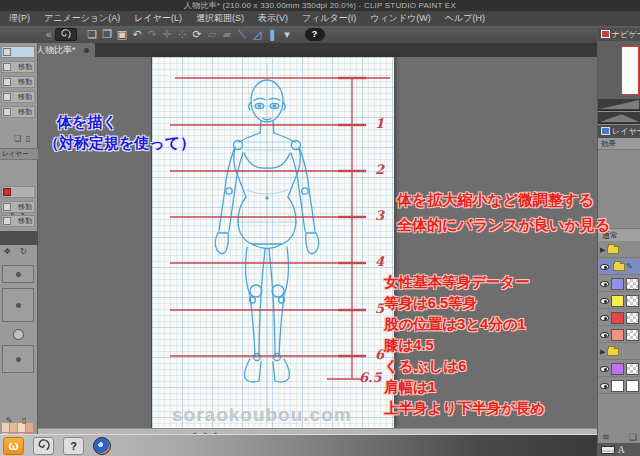 This screenshot has width=640, height=456. Describe the element at coordinates (30, 428) in the screenshot. I see `color-swatch` at that location.